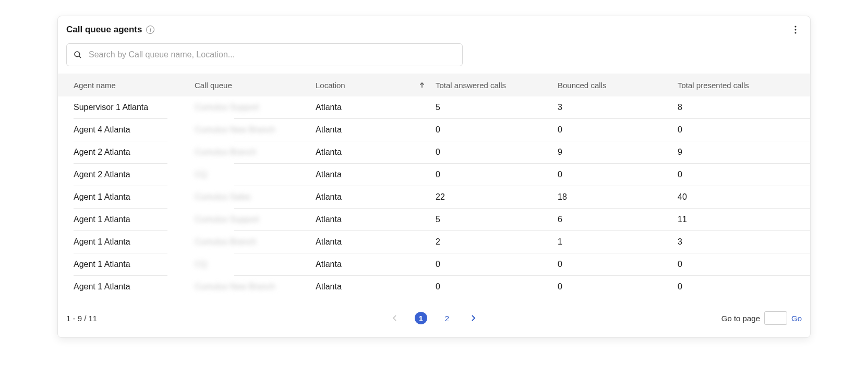 The width and height of the screenshot is (868, 365). I want to click on col-header-location-label: Location, so click(331, 86).